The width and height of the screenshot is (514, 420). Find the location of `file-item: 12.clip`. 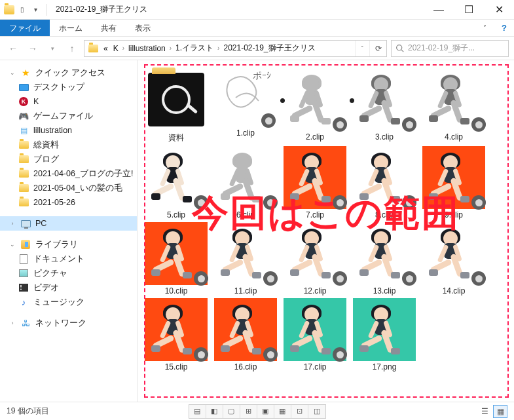

file-item: 12.clip is located at coordinates (315, 259).